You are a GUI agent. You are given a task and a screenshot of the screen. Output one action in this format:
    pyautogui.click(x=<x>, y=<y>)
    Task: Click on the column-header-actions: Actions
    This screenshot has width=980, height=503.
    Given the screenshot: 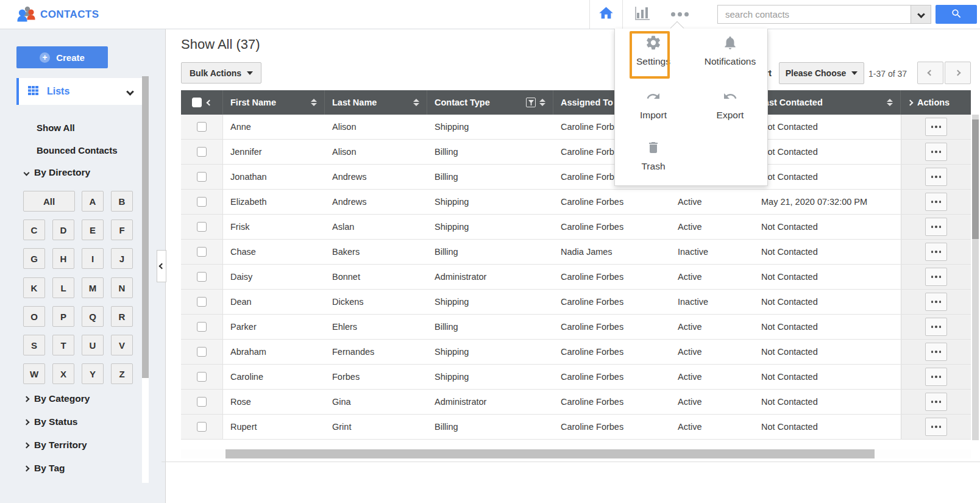 What is the action you would take?
    pyautogui.click(x=936, y=102)
    